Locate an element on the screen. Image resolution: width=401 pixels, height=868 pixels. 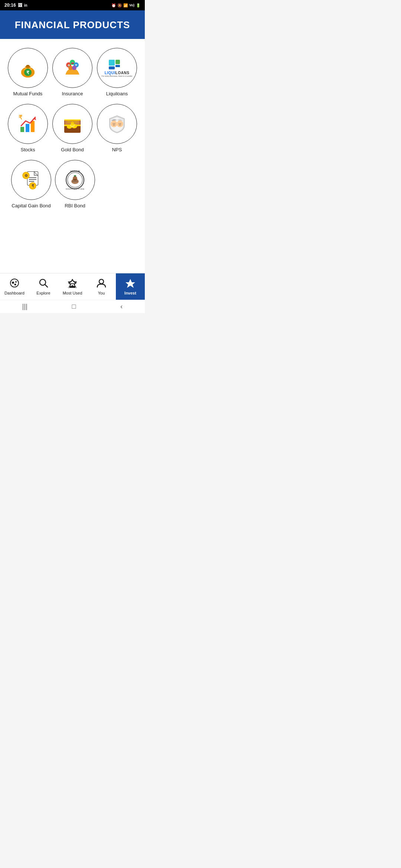
product-liquiloans: LIQUILOANS For every Borrower, there is … is located at coordinates (117, 72).